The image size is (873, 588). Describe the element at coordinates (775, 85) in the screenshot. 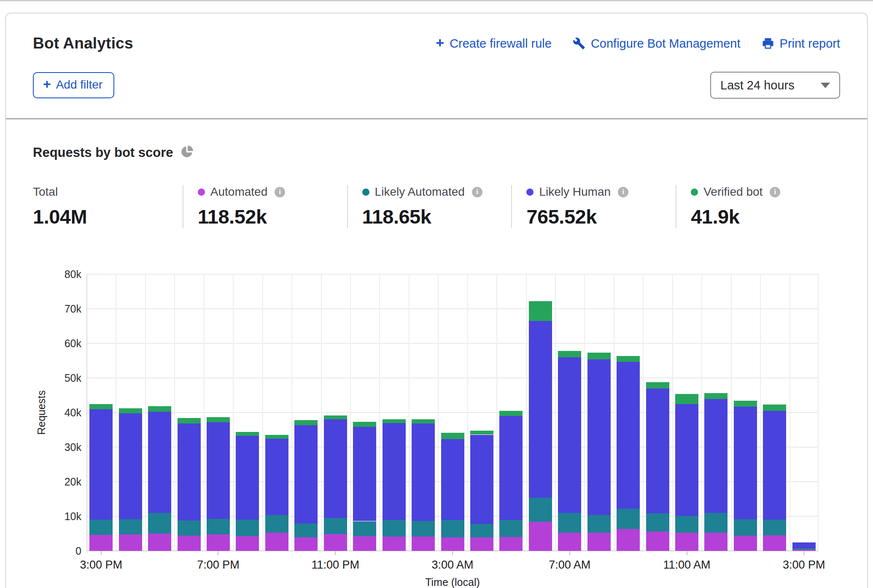

I see `time-range-select: Last 24 hours` at that location.